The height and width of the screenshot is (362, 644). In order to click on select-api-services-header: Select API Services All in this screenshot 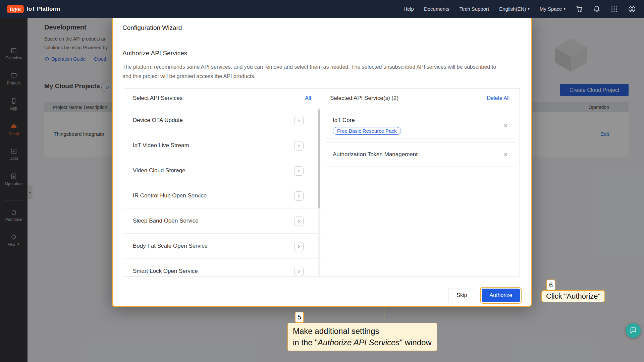, I will do `click(223, 98)`.